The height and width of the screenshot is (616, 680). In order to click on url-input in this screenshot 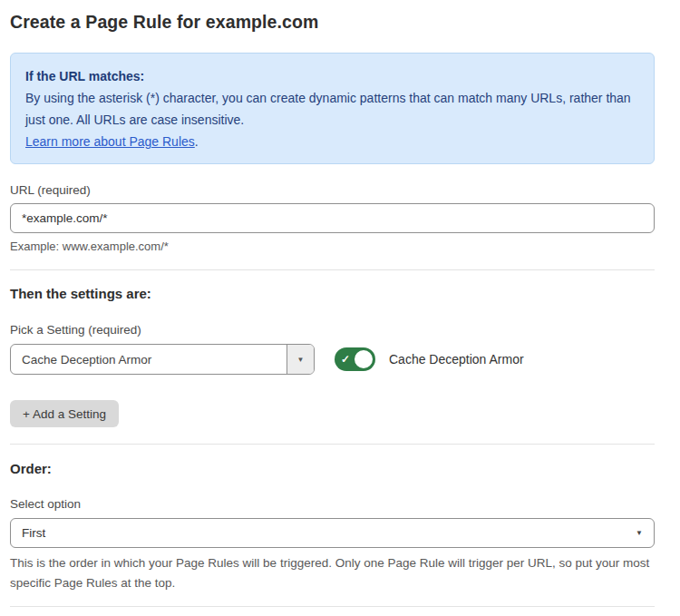, I will do `click(332, 218)`.